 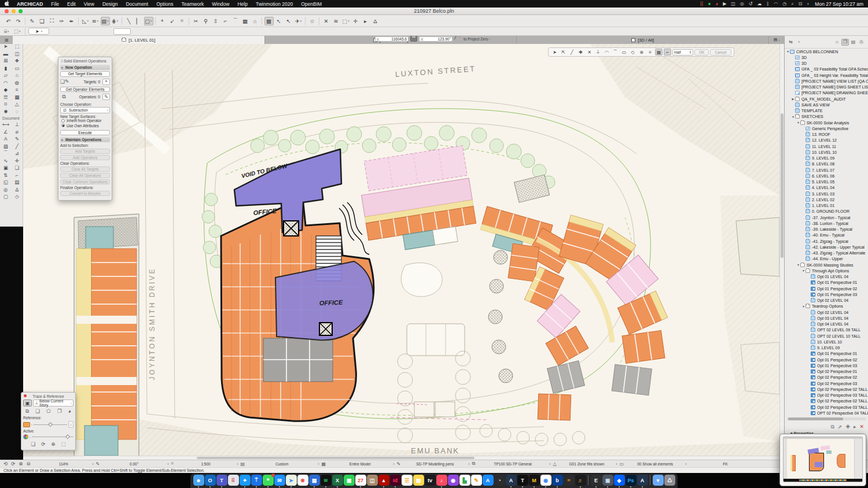 What do you see at coordinates (826, 199) in the screenshot?
I see `navigator-tree-item: 2. LEVEL 02` at bounding box center [826, 199].